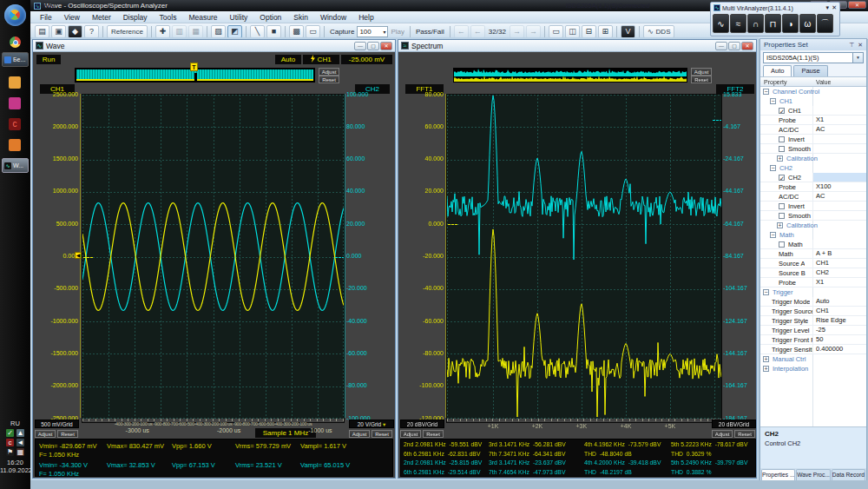 Image resolution: width=868 pixels, height=489 pixels. I want to click on cursor-button: ▥, so click(179, 31).